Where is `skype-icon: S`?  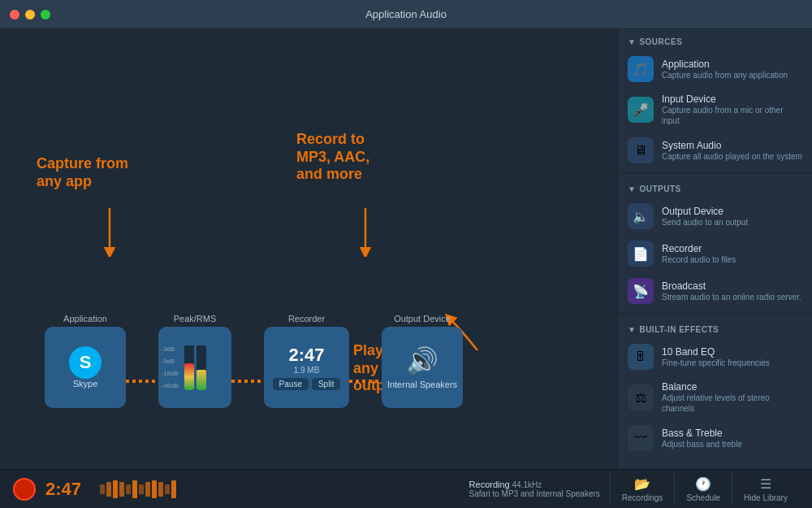
skype-icon: S is located at coordinates (85, 363).